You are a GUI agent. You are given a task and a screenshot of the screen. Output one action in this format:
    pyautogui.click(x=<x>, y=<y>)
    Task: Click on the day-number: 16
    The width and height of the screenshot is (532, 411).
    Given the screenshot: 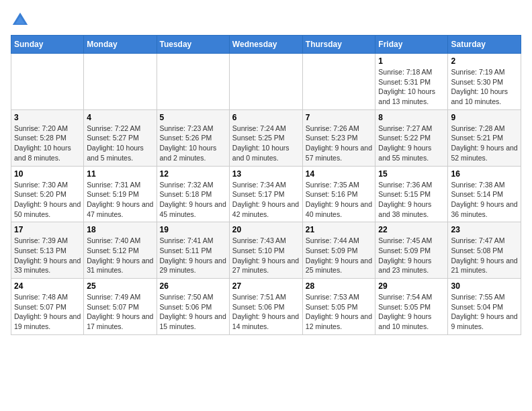 What is the action you would take?
    pyautogui.click(x=484, y=174)
    